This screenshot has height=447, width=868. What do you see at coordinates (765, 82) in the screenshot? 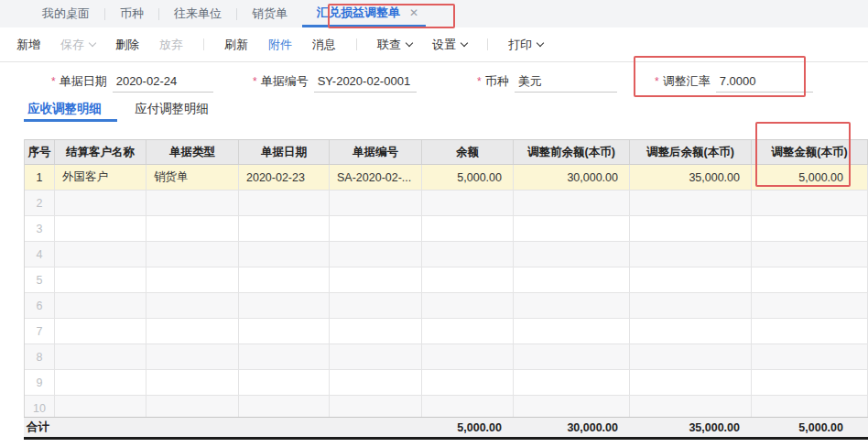
I see `adjust-rate-input: 7.0000` at bounding box center [765, 82].